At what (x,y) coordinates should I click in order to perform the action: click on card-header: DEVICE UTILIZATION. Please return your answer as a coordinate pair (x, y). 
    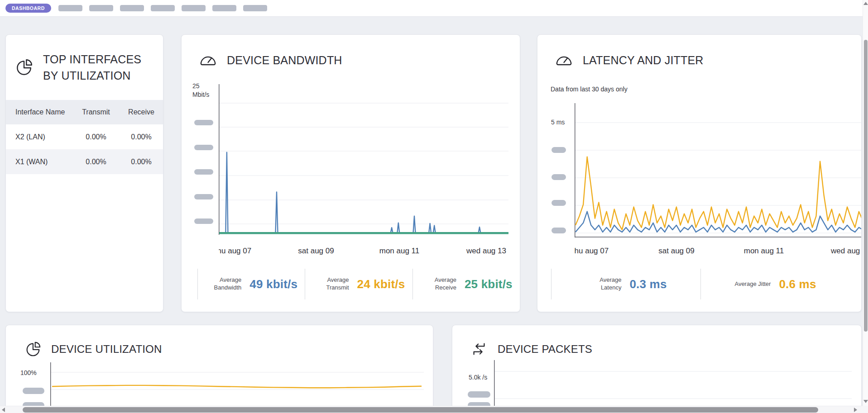
    Looking at the image, I should click on (93, 349).